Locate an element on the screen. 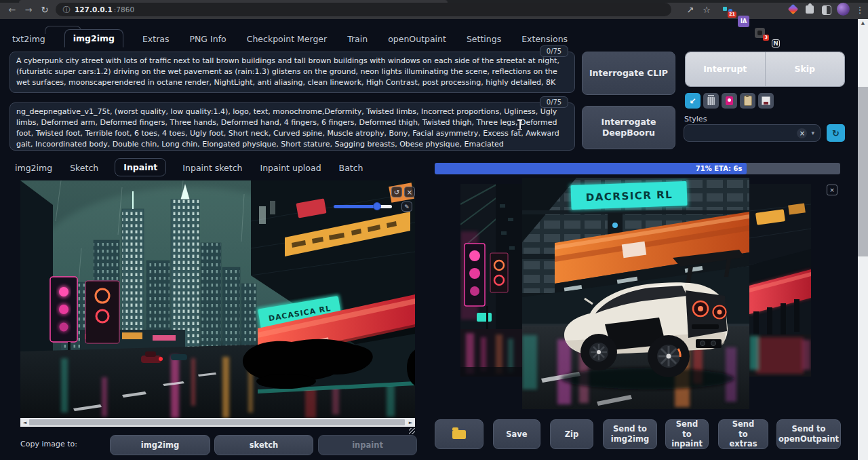 The height and width of the screenshot is (460, 868). send-to-img2img-button: Send to img2img is located at coordinates (630, 434).